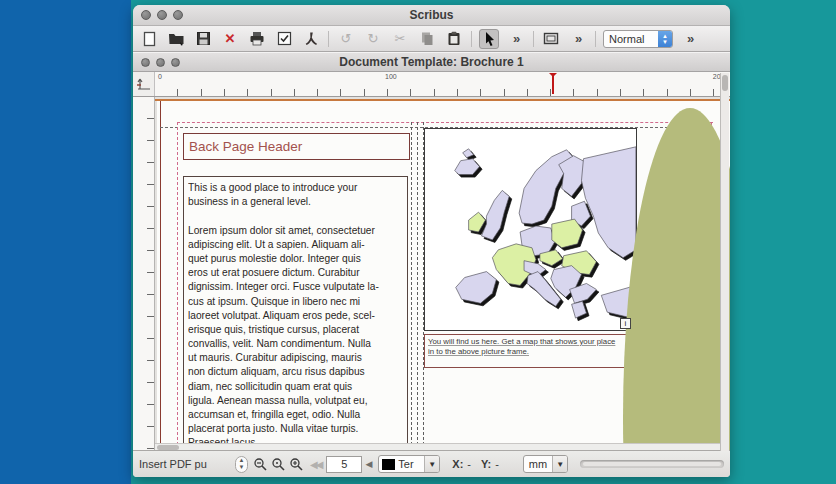  What do you see at coordinates (432, 39) in the screenshot?
I see `main-toolbar: ✕ ↺ ↻ ✂` at bounding box center [432, 39].